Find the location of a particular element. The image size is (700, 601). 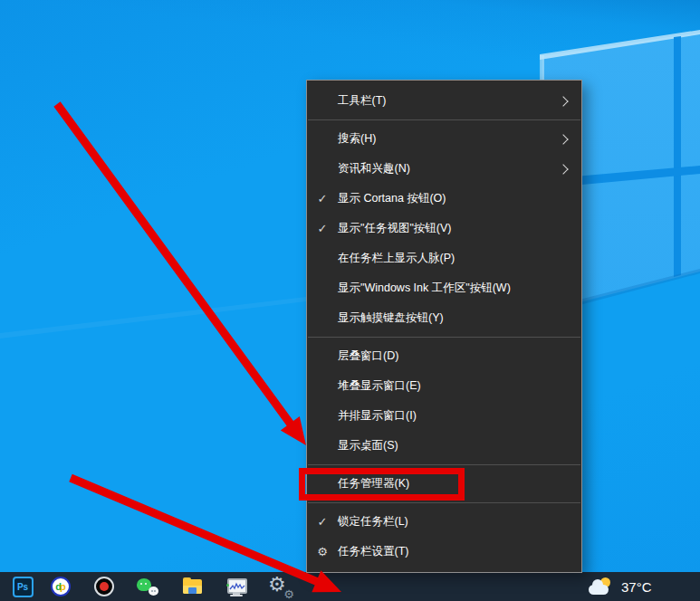

photoshop-label: Ps is located at coordinates (23, 587).